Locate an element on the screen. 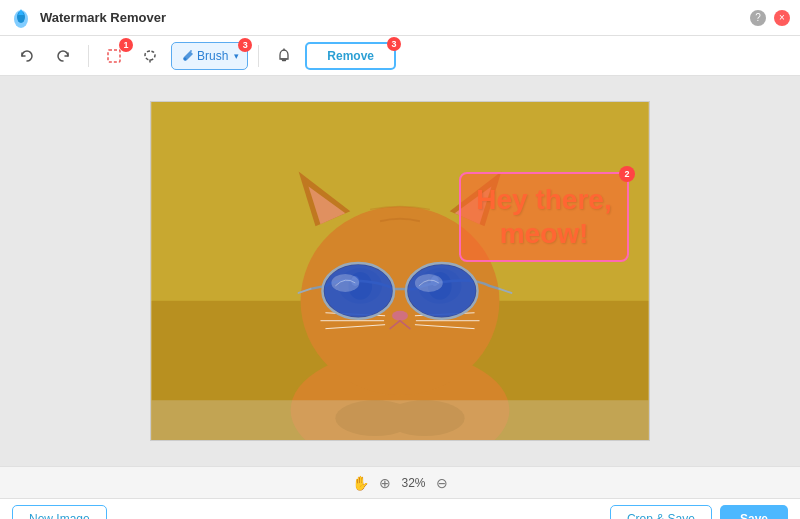 This screenshot has width=800, height=519. brush-chevron-icon: ▾ is located at coordinates (236, 56).